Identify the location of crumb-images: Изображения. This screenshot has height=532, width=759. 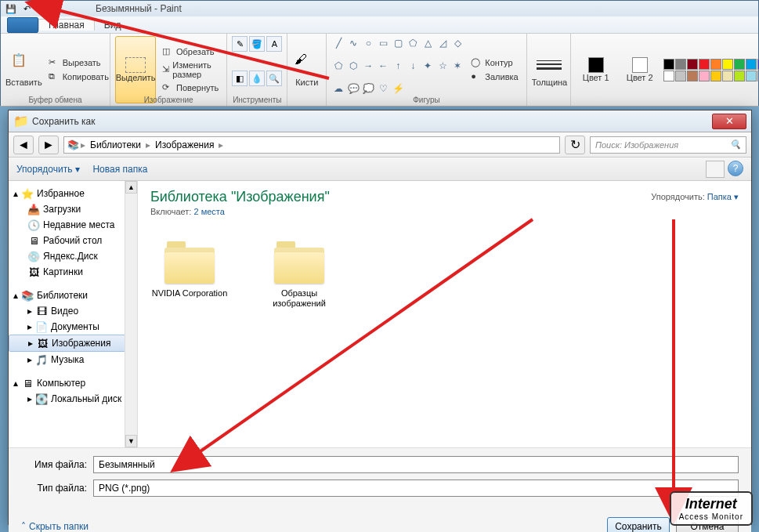
(185, 145).